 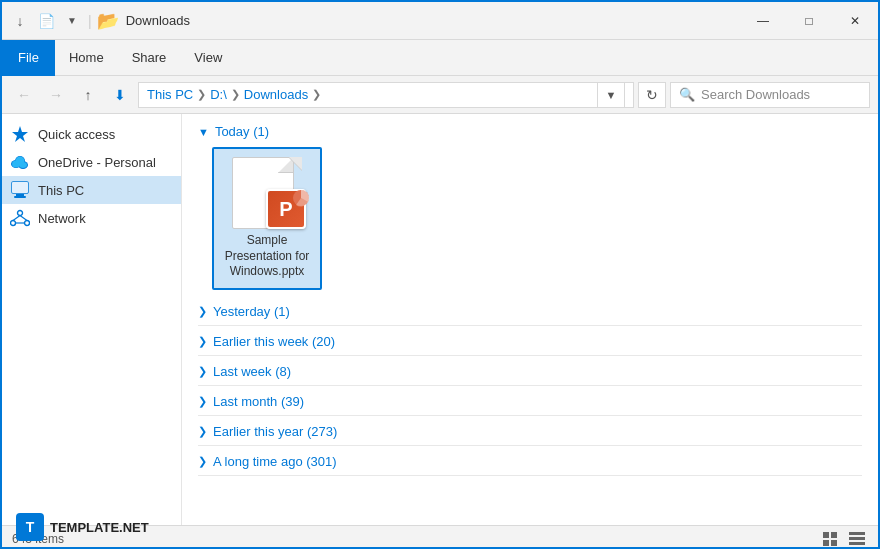 What do you see at coordinates (267, 218) in the screenshot?
I see `file-item-pptx: P Sample Presentation for Windows.pptx` at bounding box center [267, 218].